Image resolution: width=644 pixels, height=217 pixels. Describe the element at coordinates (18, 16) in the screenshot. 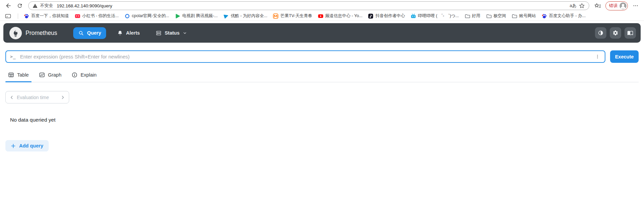

I see `bookmarks-divider` at that location.